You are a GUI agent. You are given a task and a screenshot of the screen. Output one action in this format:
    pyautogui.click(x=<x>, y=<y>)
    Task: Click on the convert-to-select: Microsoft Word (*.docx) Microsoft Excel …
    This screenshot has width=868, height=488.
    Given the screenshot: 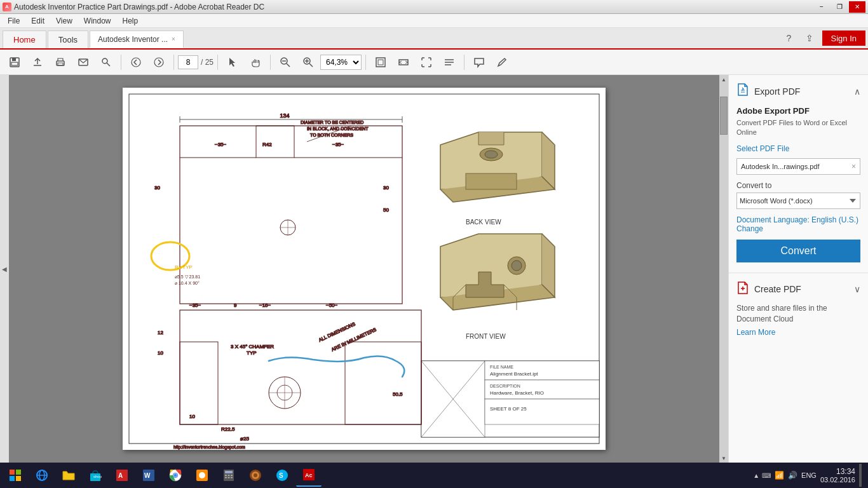 What is the action you would take?
    pyautogui.click(x=798, y=201)
    